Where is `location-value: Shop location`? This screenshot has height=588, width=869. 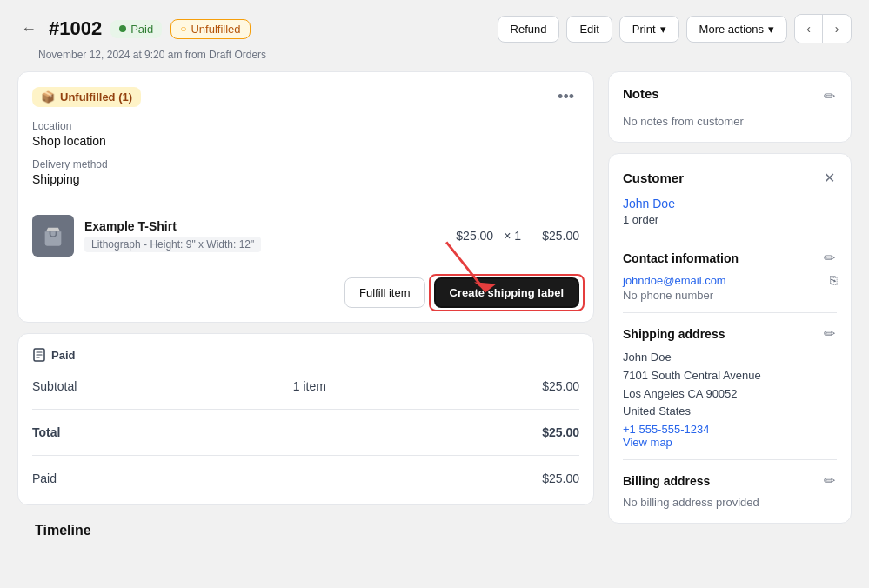 location-value: Shop location is located at coordinates (306, 141).